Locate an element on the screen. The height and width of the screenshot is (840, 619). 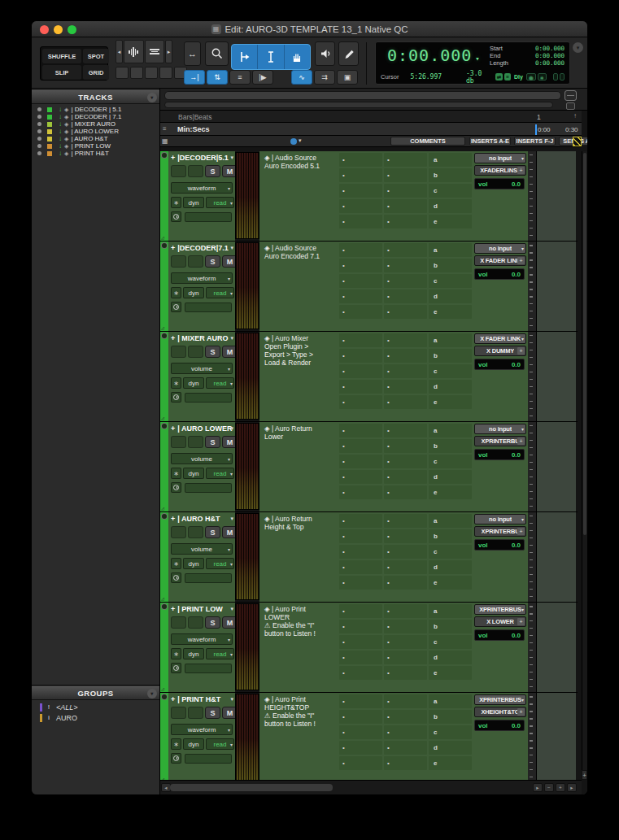
close-window-button is located at coordinates (44, 29).